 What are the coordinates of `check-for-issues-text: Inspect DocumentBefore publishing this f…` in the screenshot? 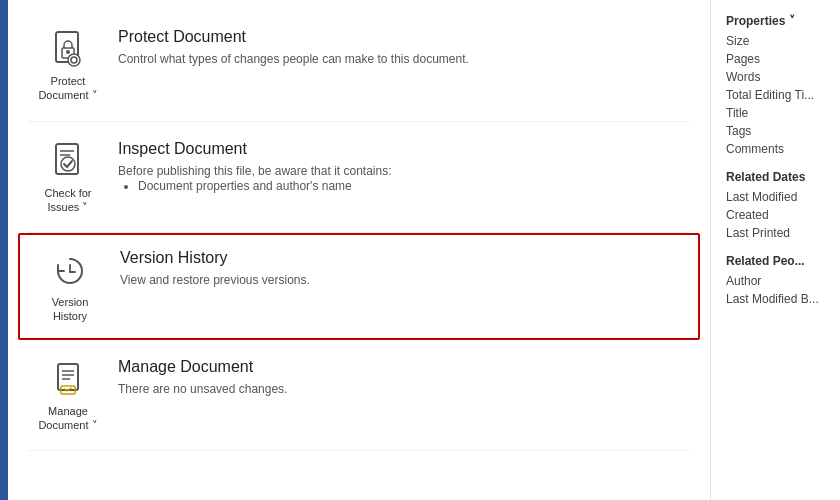 It's located at (399, 167).